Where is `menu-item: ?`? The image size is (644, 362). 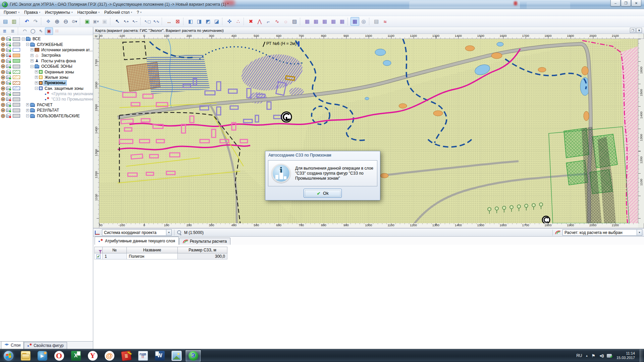
menu-item: ? is located at coordinates (139, 12).